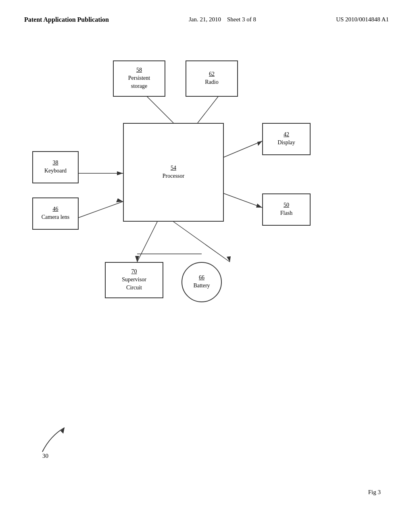  What do you see at coordinates (134, 272) in the screenshot?
I see `supervisor-number: 70` at bounding box center [134, 272].